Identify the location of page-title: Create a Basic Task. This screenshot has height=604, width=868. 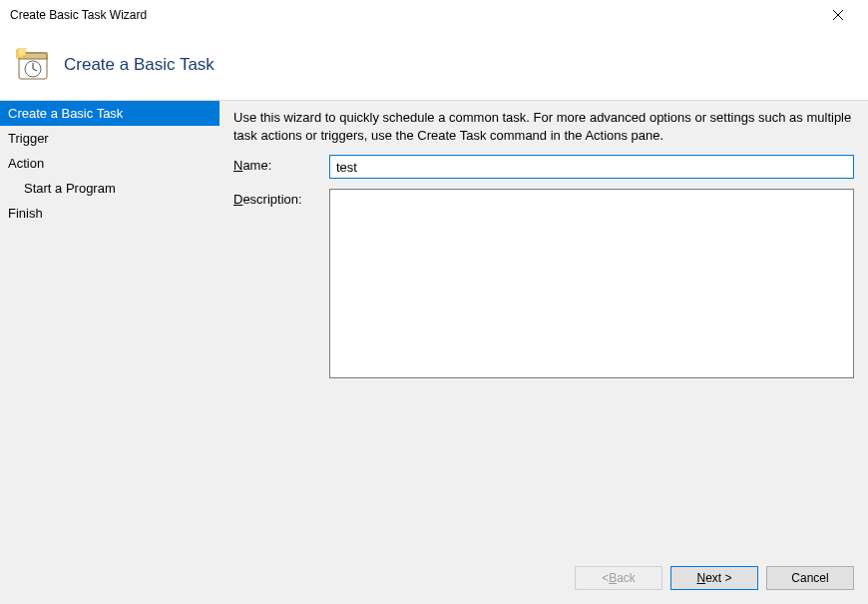
(140, 65).